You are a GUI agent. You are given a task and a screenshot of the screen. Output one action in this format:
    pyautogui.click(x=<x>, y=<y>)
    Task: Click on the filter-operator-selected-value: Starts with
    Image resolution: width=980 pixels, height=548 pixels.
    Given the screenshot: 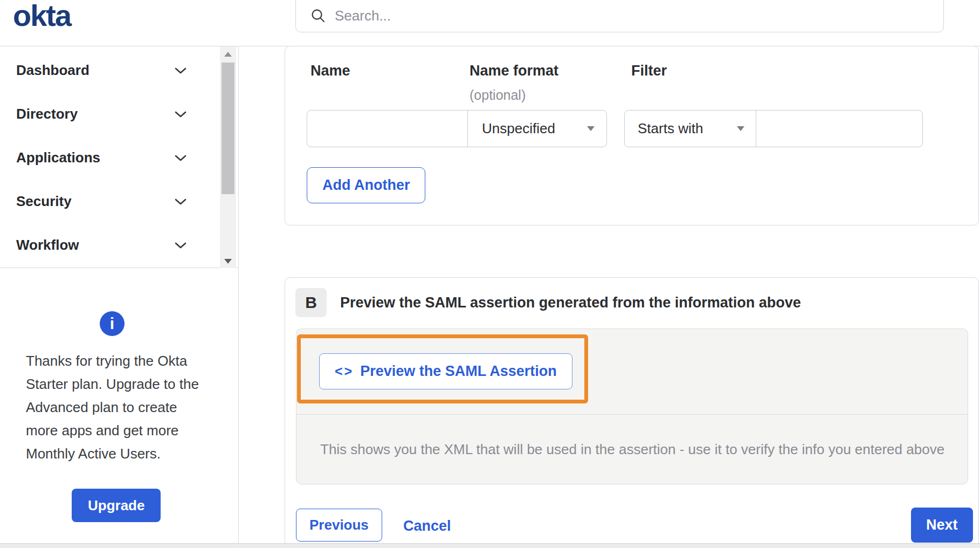 What is the action you would take?
    pyautogui.click(x=671, y=128)
    